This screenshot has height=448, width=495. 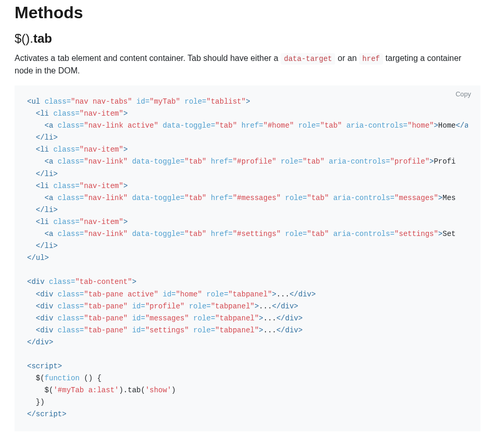 I want to click on section-title: Methods, so click(x=248, y=13).